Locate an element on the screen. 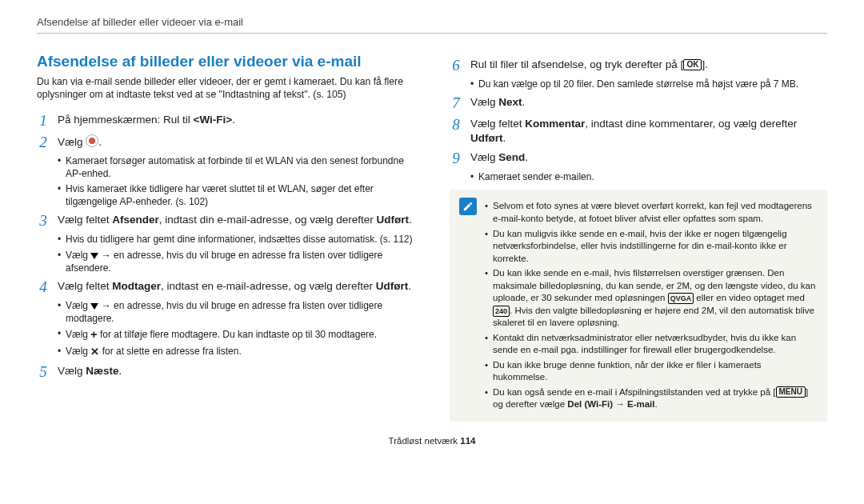  step-number: 4 is located at coordinates (43, 288).